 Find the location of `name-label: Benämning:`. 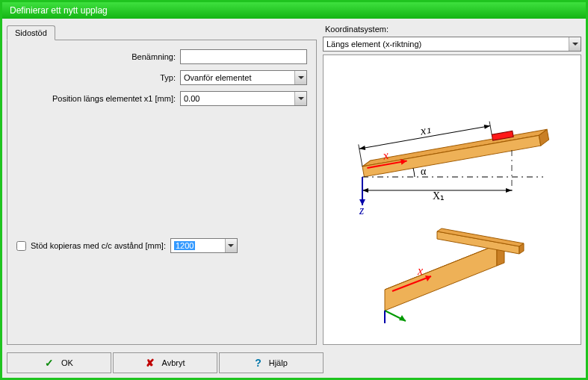

name-label: Benämning: is located at coordinates (99, 57).